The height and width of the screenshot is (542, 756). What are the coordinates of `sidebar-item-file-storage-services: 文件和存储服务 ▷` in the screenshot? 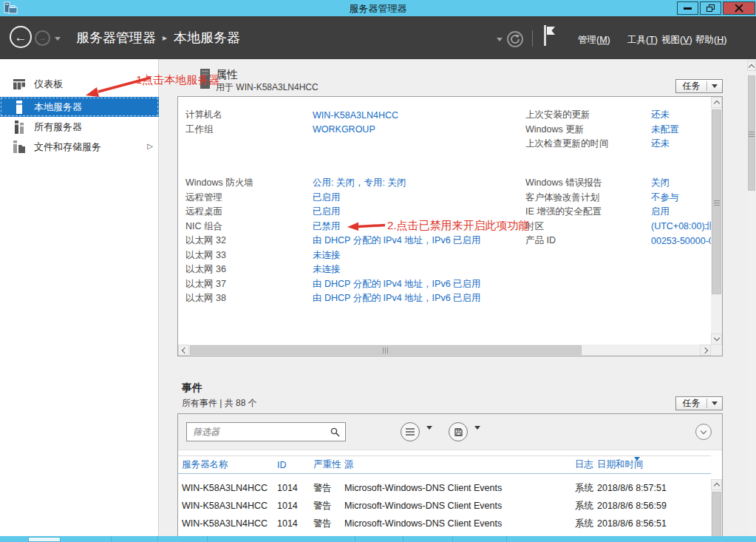 It's located at (80, 146).